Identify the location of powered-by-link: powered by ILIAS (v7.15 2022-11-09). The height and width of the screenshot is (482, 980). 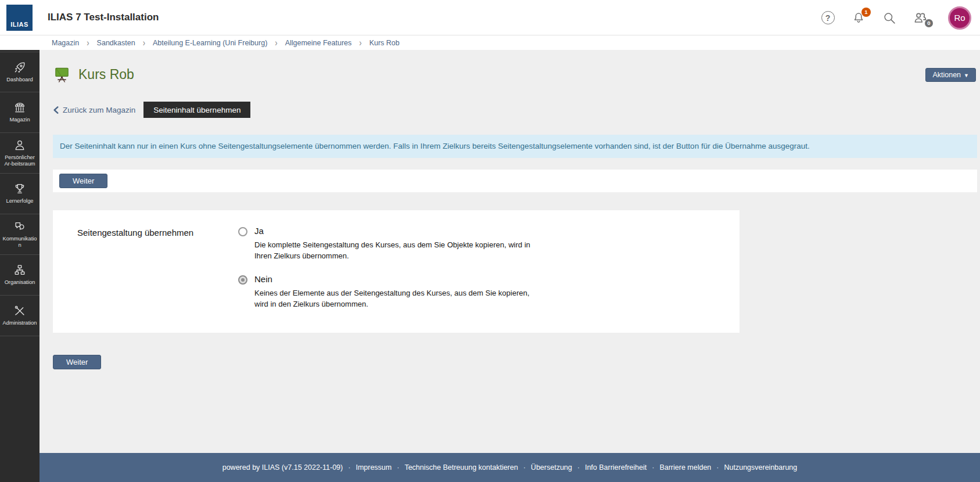
(283, 467).